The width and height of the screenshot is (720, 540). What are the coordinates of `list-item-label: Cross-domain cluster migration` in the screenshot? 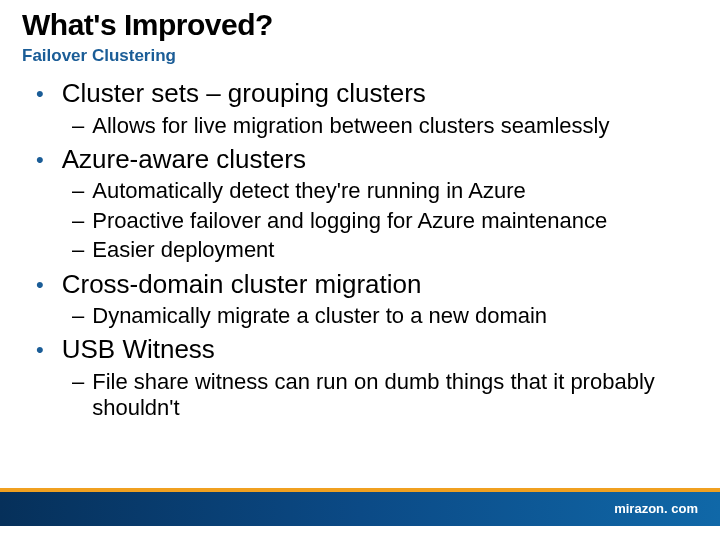 It's located at (239, 284).